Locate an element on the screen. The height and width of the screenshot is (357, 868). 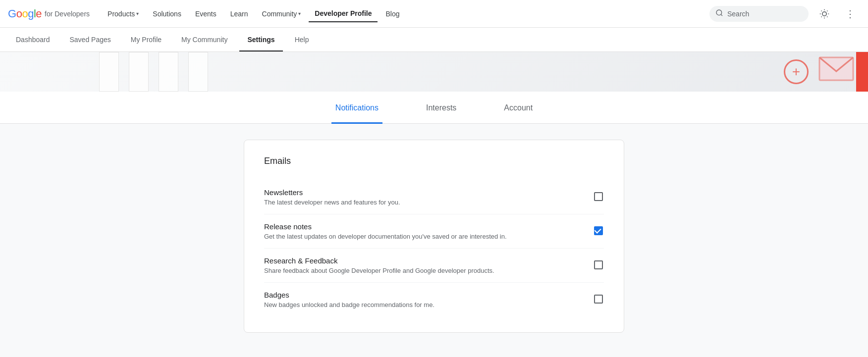
nav-solutions: Solutions is located at coordinates (167, 14).